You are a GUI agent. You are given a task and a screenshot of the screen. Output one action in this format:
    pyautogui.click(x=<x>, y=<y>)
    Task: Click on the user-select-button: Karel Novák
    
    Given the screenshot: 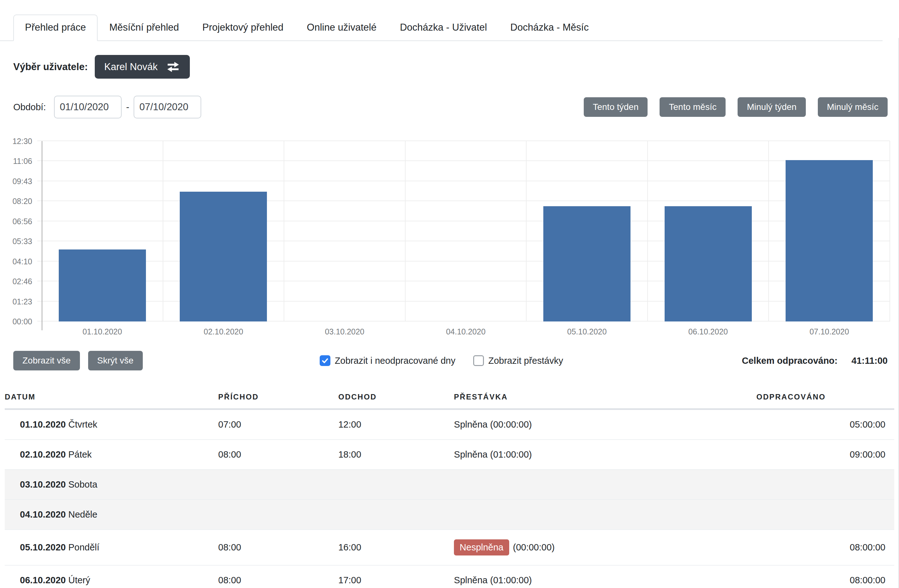 What is the action you would take?
    pyautogui.click(x=142, y=66)
    